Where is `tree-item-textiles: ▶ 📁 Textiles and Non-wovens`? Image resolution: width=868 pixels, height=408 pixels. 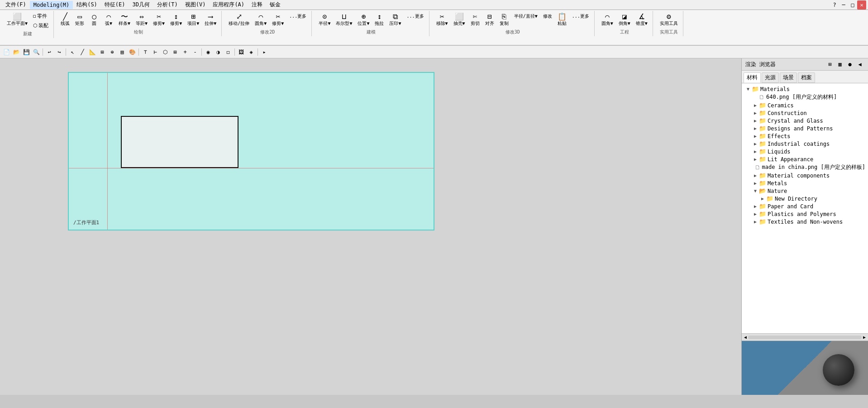
tree-item-textiles: ▶ 📁 Textiles and Non-wovens is located at coordinates (808, 222).